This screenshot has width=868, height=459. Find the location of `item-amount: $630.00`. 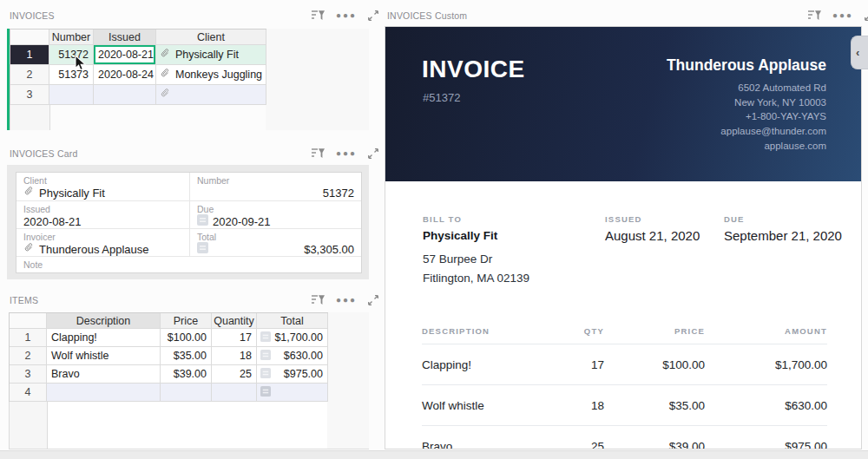

item-amount: $630.00 is located at coordinates (766, 406).